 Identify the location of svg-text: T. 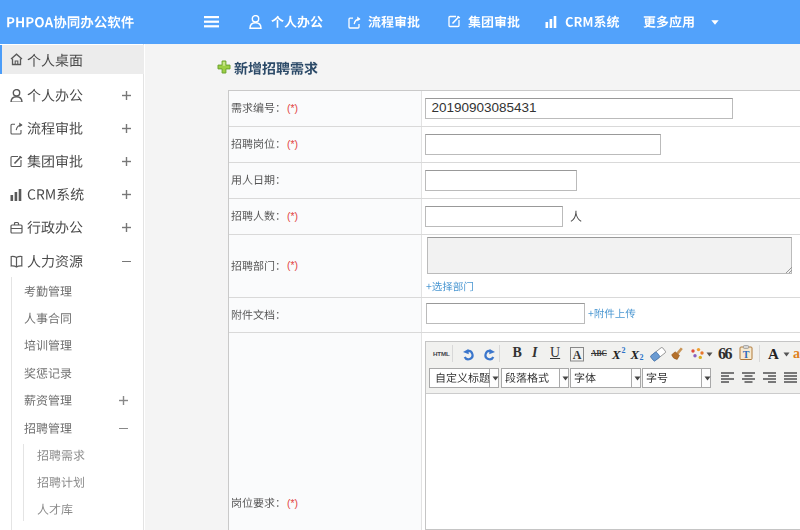
(746, 354).